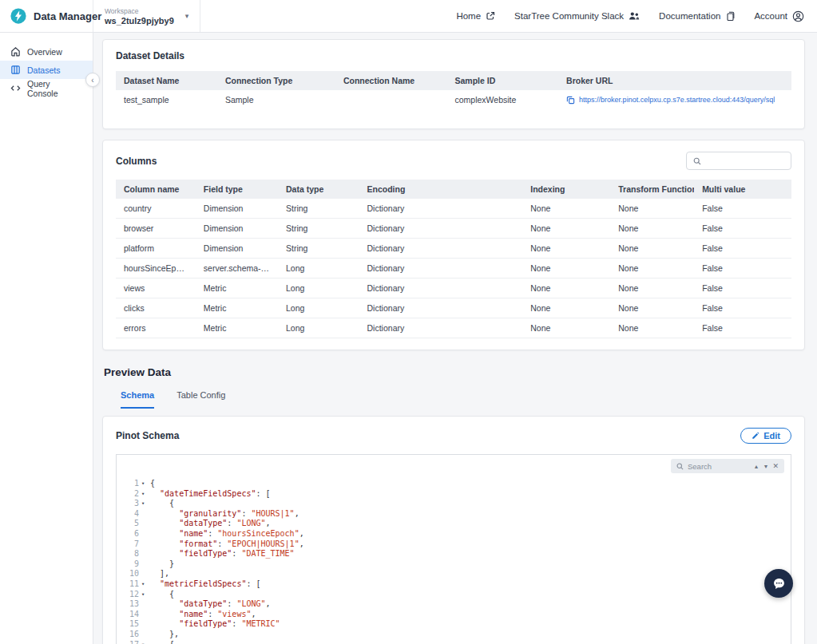 The width and height of the screenshot is (817, 644). I want to click on nav-account: Account, so click(779, 16).